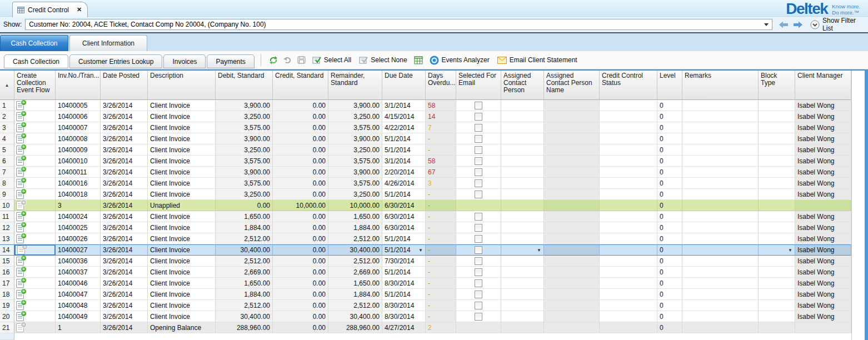  What do you see at coordinates (35, 86) in the screenshot?
I see `column-header-create-collection-event-flow: Create Collection Event Flow` at bounding box center [35, 86].